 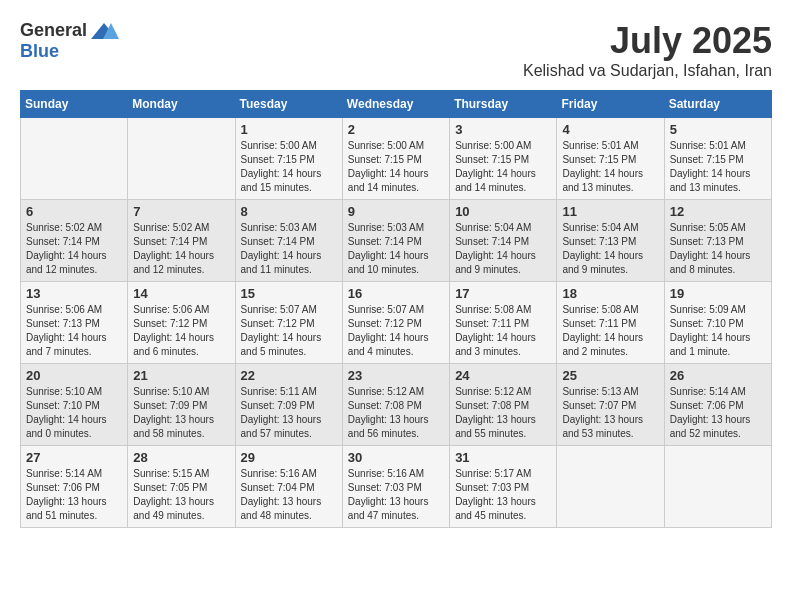 What do you see at coordinates (74, 458) in the screenshot?
I see `day-number: 27` at bounding box center [74, 458].